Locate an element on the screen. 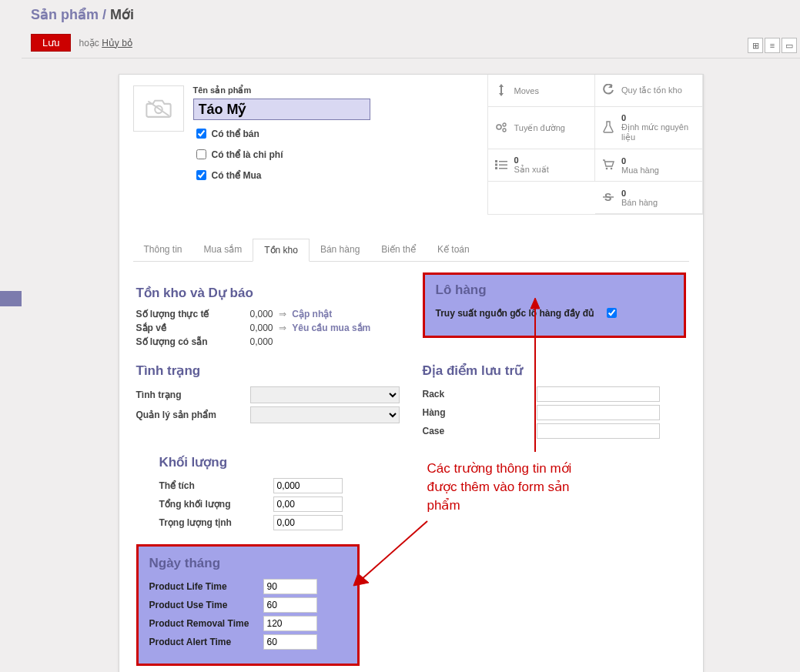 The image size is (800, 672). strikethrough-icon: S is located at coordinates (608, 198).